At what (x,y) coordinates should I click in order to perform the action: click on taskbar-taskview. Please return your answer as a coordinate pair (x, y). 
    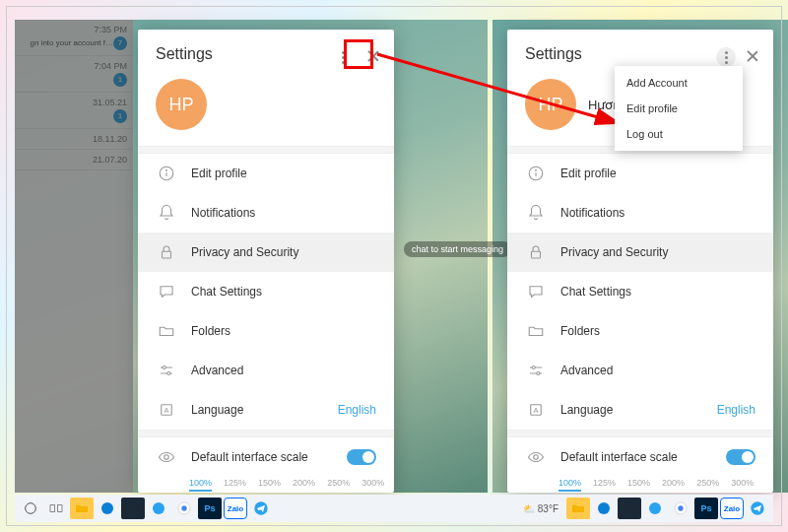
    Looking at the image, I should click on (56, 508).